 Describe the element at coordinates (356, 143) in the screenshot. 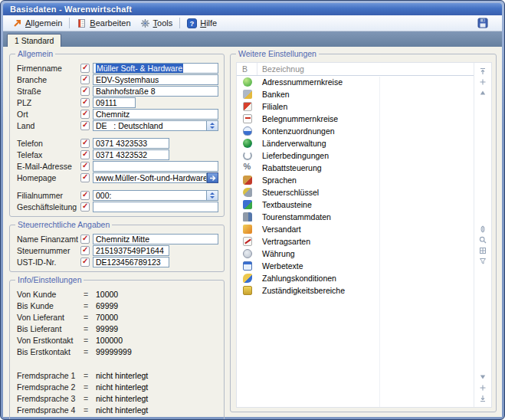

I see `list-item-laenderverwaltung: Länderverwaltung` at that location.